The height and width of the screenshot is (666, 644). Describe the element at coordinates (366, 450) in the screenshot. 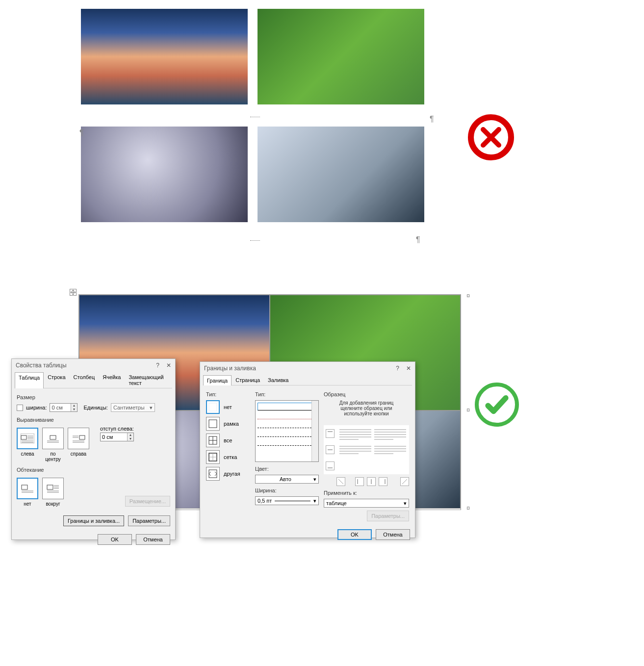

I see `border-preview` at that location.